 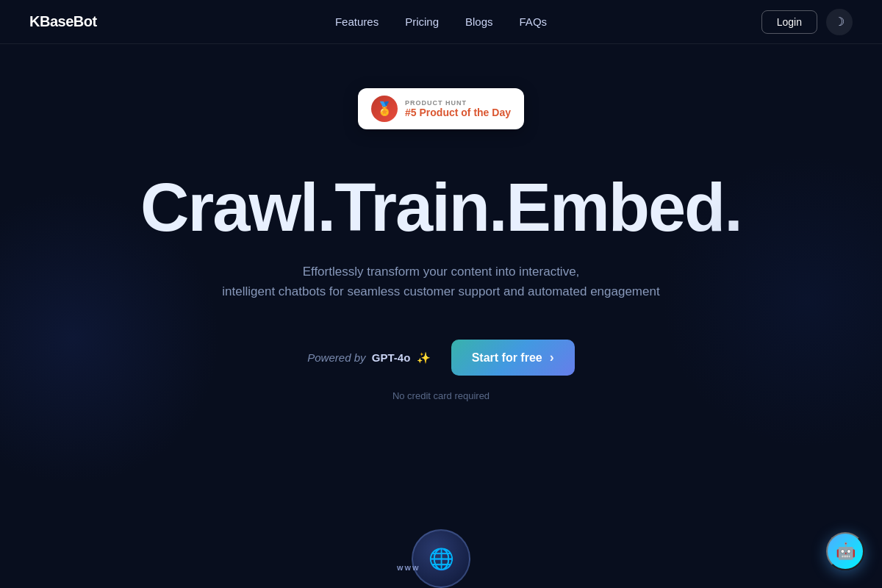 I want to click on hero-subtext: Effortlessly transform your content into…, so click(x=441, y=282).